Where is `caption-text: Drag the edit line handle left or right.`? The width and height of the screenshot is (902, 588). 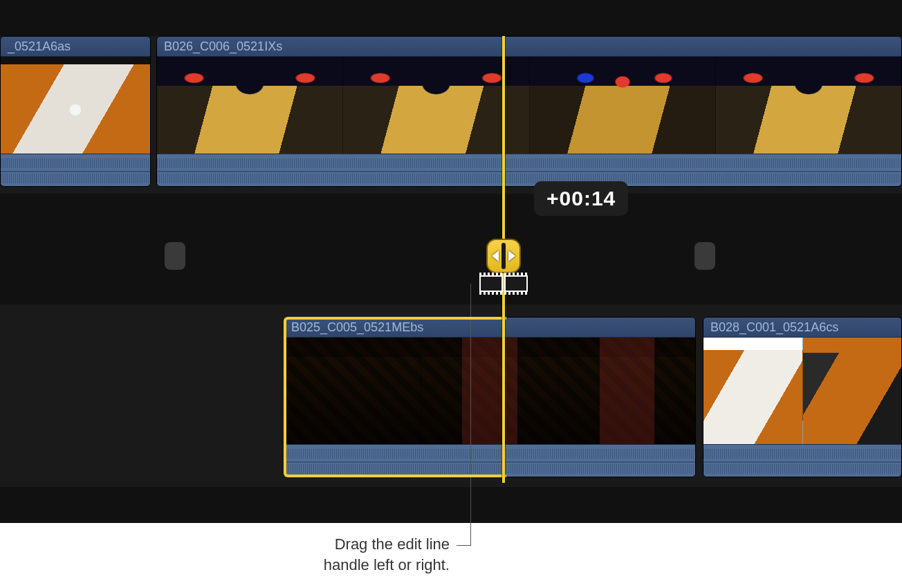 caption-text: Drag the edit line handle left or right. is located at coordinates (356, 555).